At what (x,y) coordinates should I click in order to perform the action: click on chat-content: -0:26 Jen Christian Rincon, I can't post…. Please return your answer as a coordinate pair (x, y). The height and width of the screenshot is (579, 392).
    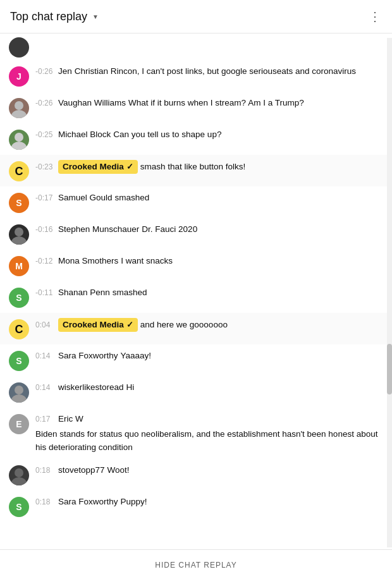
    Looking at the image, I should click on (209, 71).